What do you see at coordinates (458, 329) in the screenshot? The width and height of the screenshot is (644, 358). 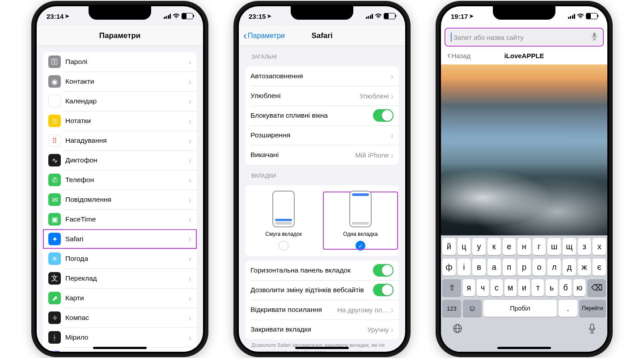 I see `globe-icon` at bounding box center [458, 329].